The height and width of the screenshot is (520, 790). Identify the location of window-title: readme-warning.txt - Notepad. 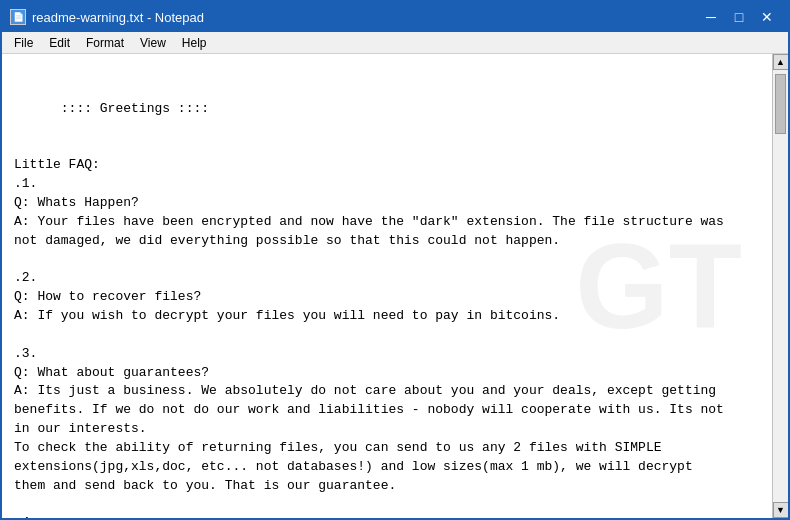
(118, 18).